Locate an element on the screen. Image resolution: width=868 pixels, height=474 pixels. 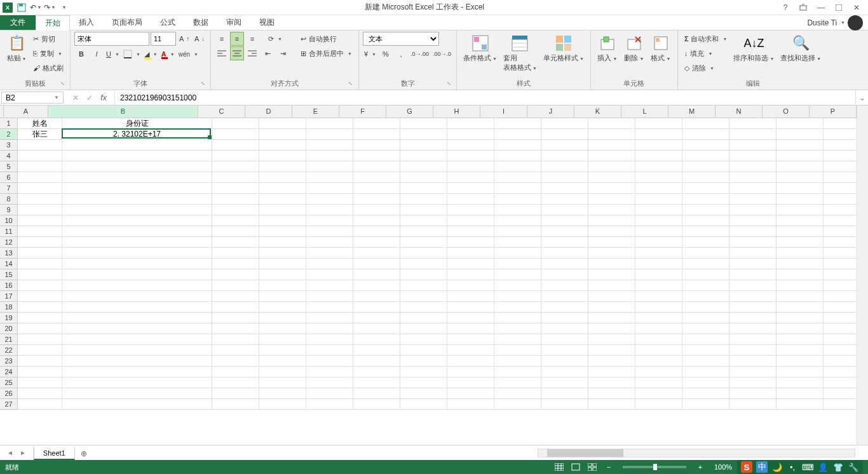
cell-N16 is located at coordinates (753, 286).